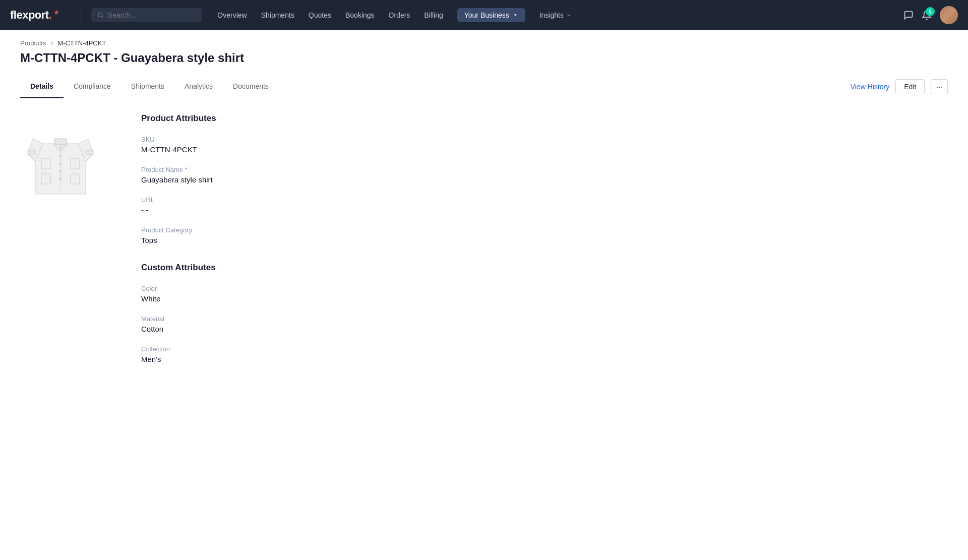 Image resolution: width=968 pixels, height=560 pixels. Describe the element at coordinates (148, 87) in the screenshot. I see `tab-shipments: Shipments` at that location.